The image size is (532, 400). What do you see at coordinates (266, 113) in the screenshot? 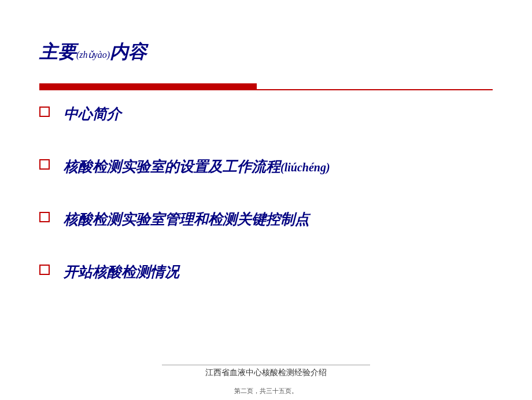
I see `list-item: 中心简介` at bounding box center [266, 113].